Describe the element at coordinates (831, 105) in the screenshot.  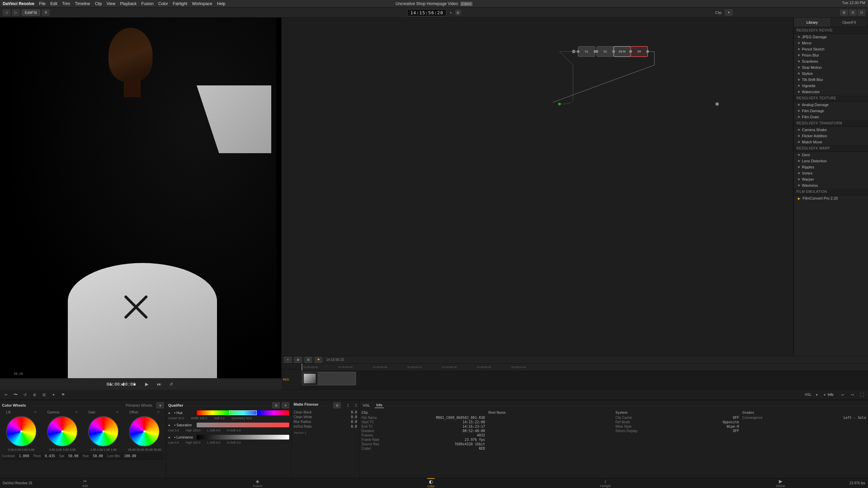
I see `fx-item-analog-damage: Analog Damage` at that location.